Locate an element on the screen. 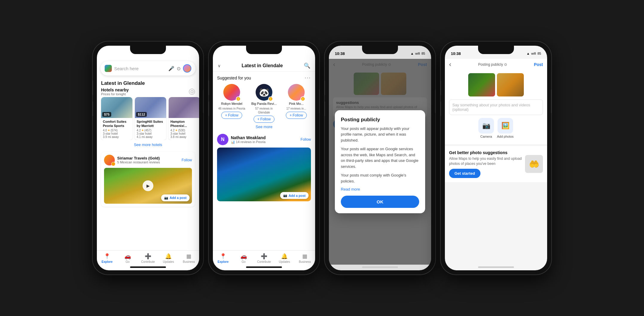 Image resolution: width=644 pixels, height=316 pixels. caption-box-4: Say something about your photos and vide… is located at coordinates (496, 107).